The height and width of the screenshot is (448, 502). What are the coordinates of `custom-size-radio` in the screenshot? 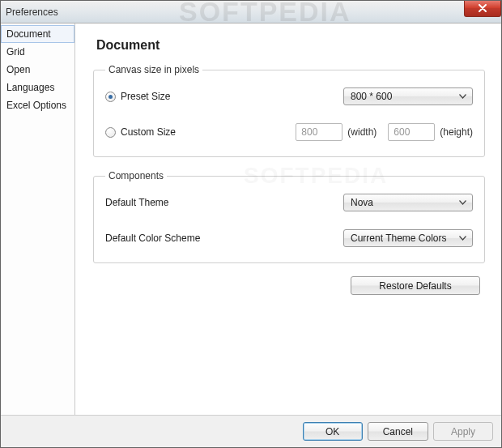 It's located at (110, 133).